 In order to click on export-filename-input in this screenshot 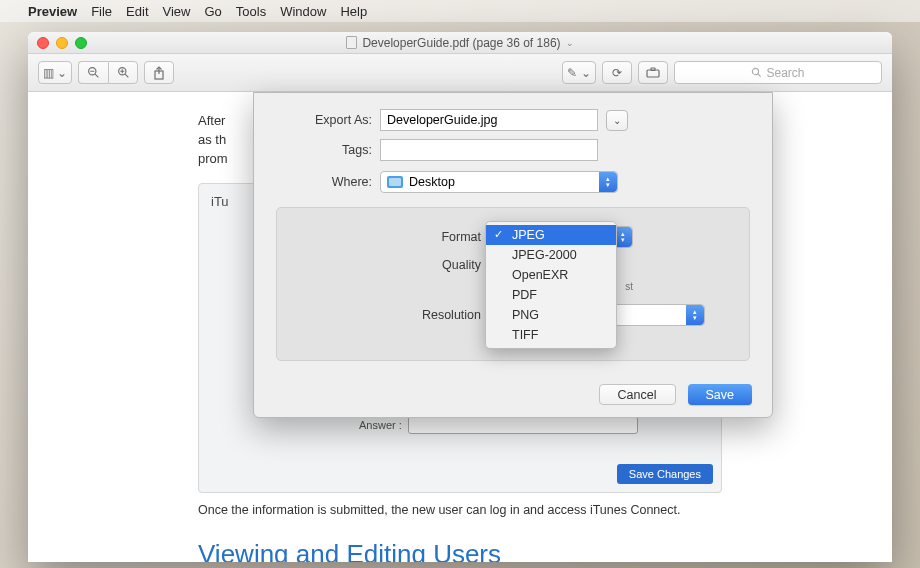, I will do `click(489, 120)`.